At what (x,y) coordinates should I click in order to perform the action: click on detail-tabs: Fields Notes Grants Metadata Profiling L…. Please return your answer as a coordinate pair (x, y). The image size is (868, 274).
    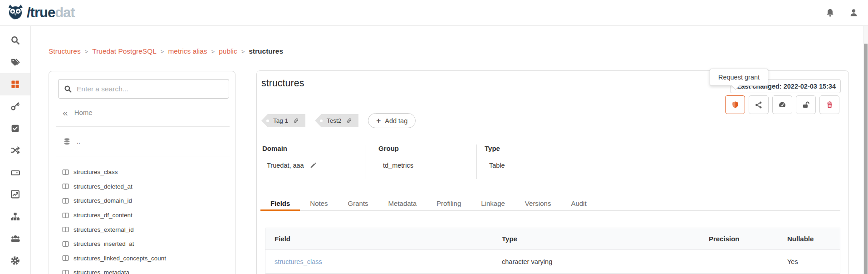
    Looking at the image, I should click on (550, 204).